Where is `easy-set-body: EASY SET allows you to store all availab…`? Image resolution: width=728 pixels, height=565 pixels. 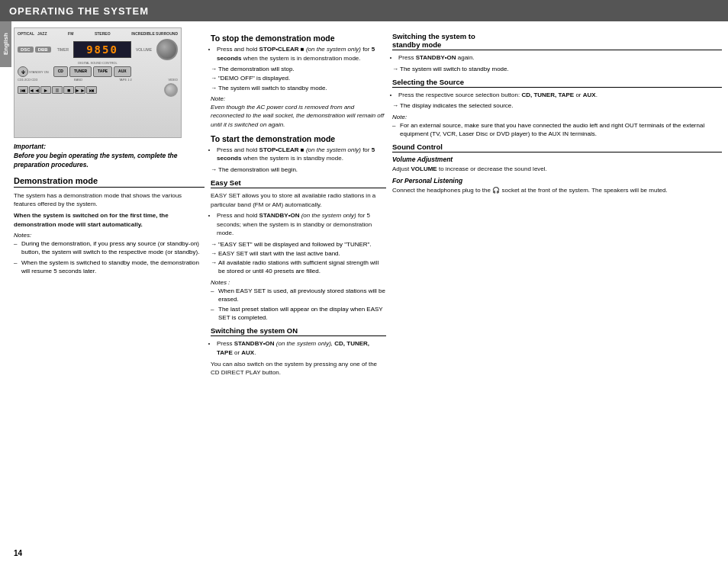
easy-set-body: EASY SET allows you to store all availab… is located at coordinates (298, 200).